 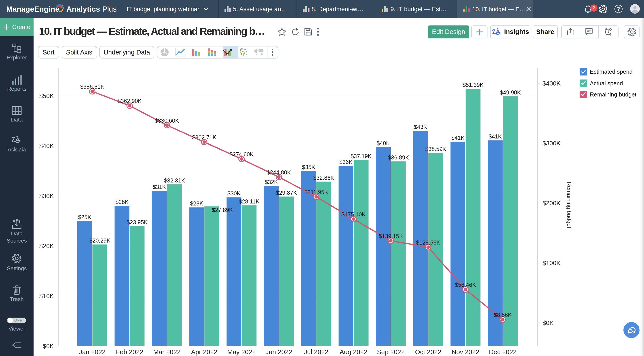 I want to click on svg-text: $32.31K, so click(x=174, y=180).